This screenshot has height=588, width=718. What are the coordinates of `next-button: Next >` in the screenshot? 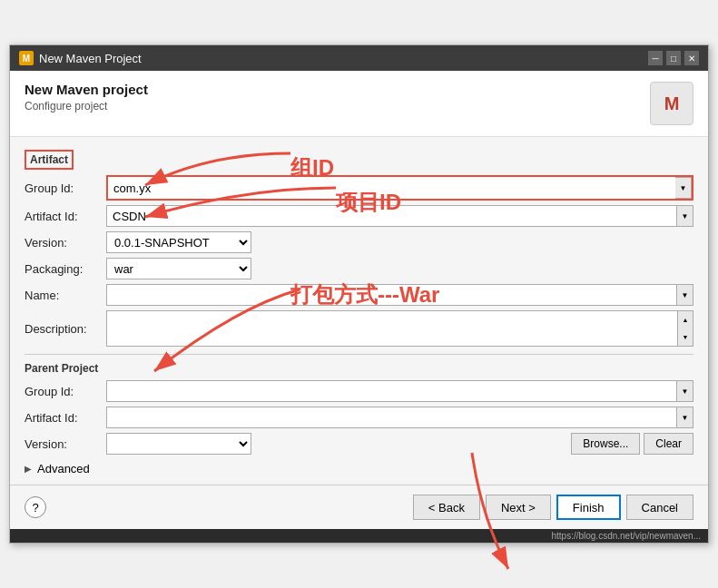 It's located at (518, 507).